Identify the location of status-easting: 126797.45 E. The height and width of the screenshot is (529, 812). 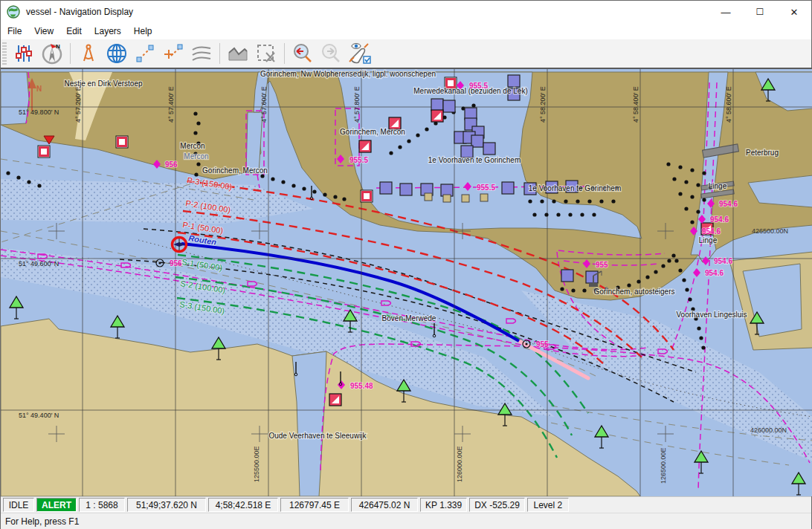
(315, 505).